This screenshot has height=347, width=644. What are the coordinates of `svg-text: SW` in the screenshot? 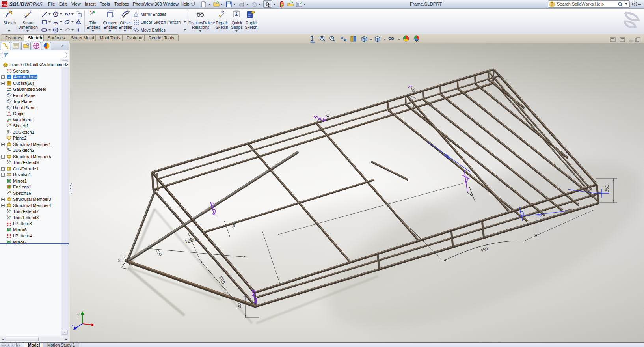 It's located at (5, 5).